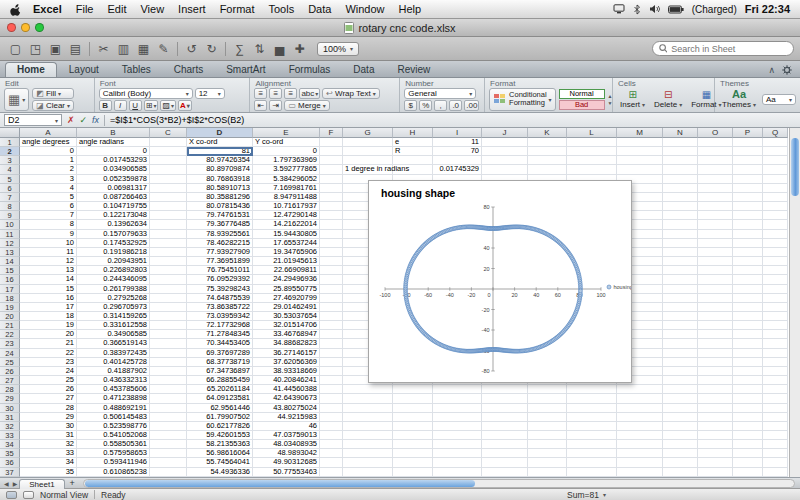 This screenshot has width=800, height=500. What do you see at coordinates (439, 484) in the screenshot?
I see `horizontal-scrollbar` at bounding box center [439, 484].